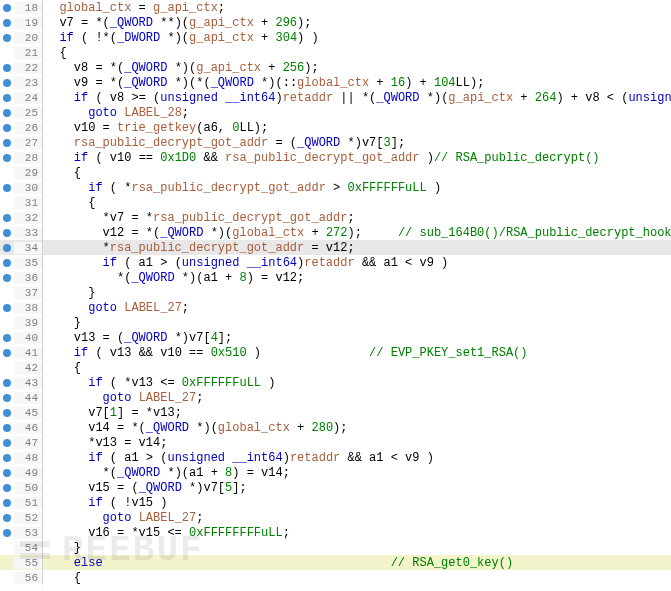 The width and height of the screenshot is (671, 591). Describe the element at coordinates (199, 248) in the screenshot. I see `code-text: *rsa_public_decrypt_got_addr = v12;` at that location.